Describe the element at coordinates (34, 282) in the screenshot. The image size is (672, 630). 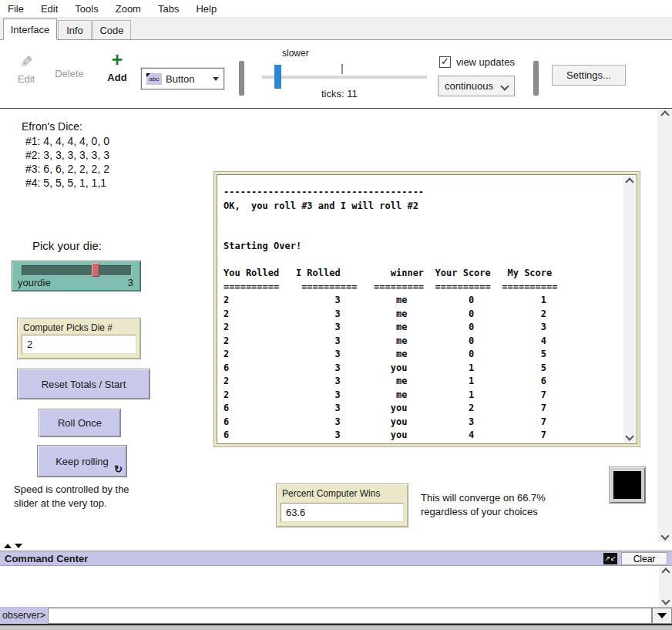
I see `yourdie-name: yourdie` at that location.